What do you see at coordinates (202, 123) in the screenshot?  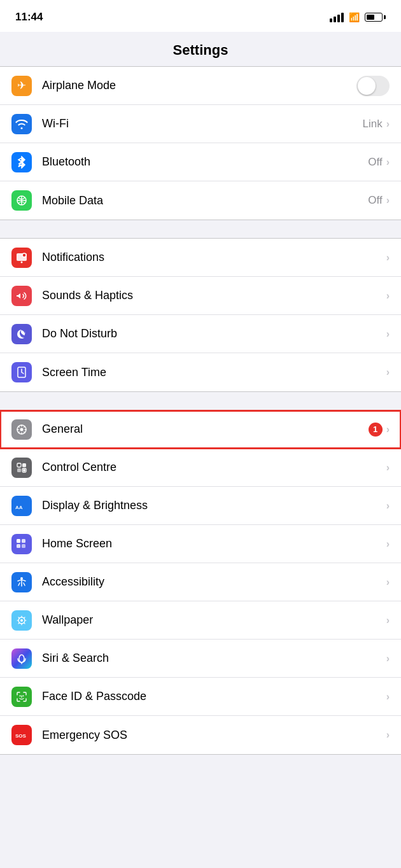 I see `wifi-label: Wi-Fi` at bounding box center [202, 123].